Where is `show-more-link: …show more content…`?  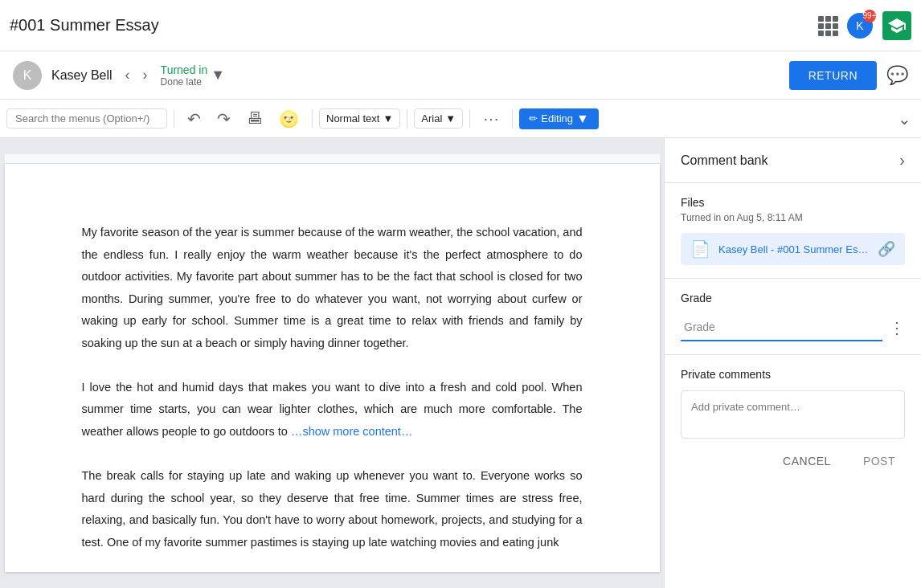
show-more-link: …show more content… is located at coordinates (352, 431).